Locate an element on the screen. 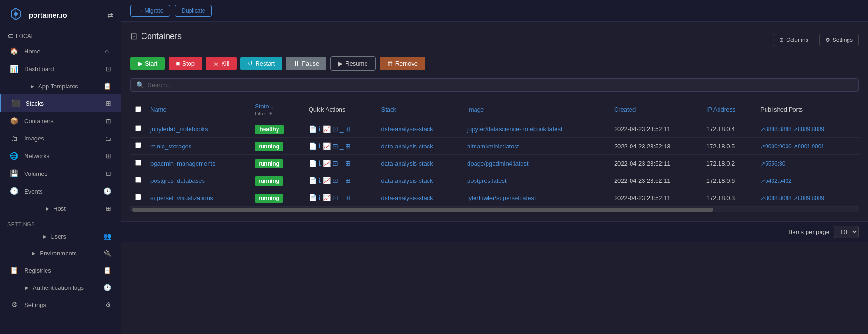 The image size is (868, 334). sidebar-item-volumes: 💾 Volumes ⊡ is located at coordinates (61, 174).